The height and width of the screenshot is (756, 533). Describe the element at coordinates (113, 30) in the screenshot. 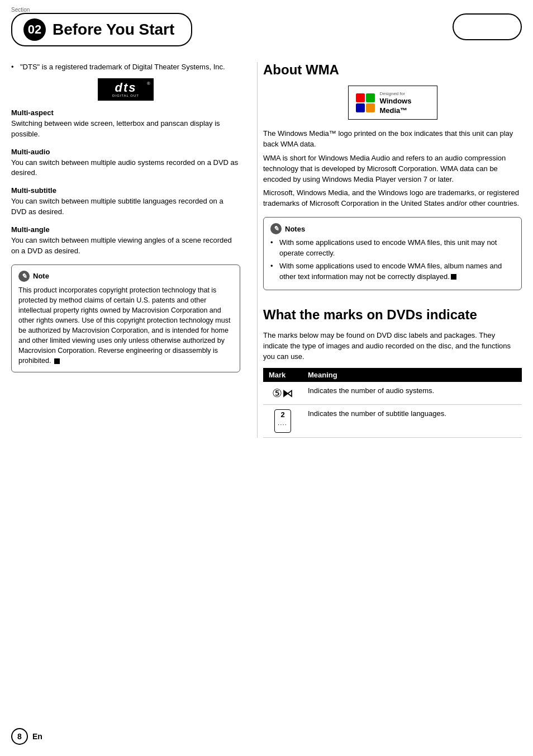

I see `page-title: Before You Start` at that location.